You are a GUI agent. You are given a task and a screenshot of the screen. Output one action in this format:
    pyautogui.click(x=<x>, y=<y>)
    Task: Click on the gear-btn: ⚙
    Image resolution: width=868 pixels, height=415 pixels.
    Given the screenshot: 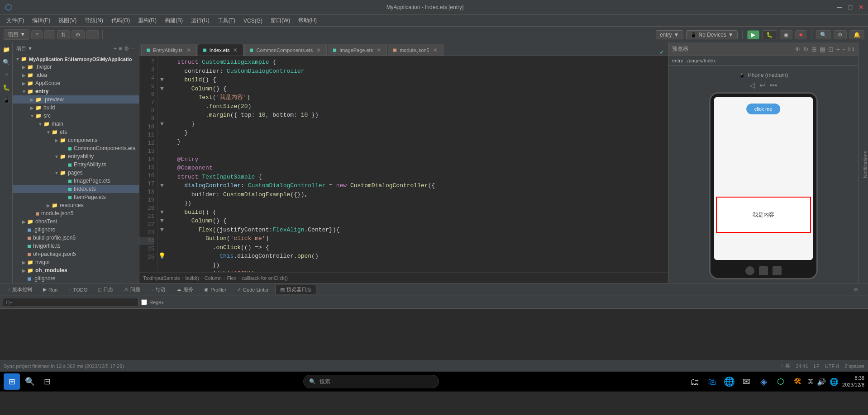 What is the action you would take?
    pyautogui.click(x=840, y=35)
    